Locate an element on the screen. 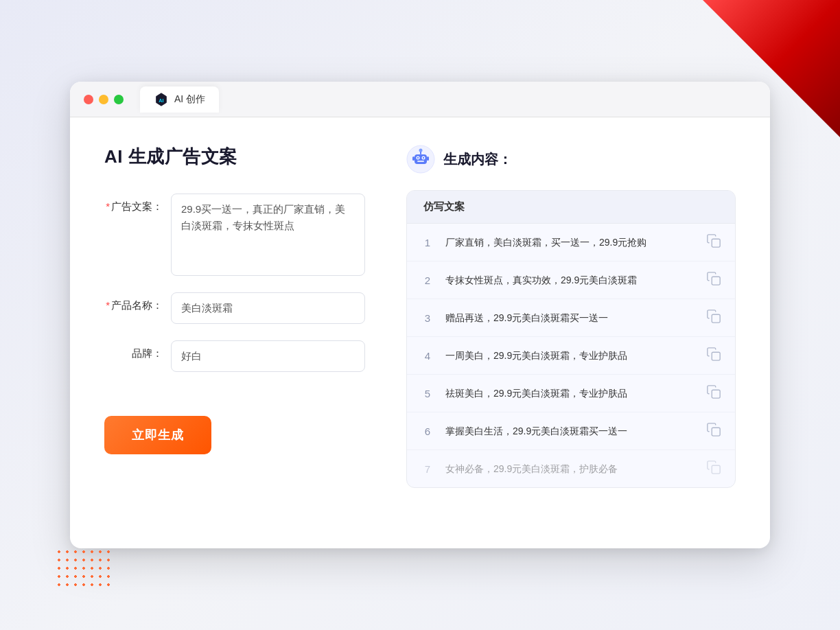  row-number: 7 is located at coordinates (428, 469).